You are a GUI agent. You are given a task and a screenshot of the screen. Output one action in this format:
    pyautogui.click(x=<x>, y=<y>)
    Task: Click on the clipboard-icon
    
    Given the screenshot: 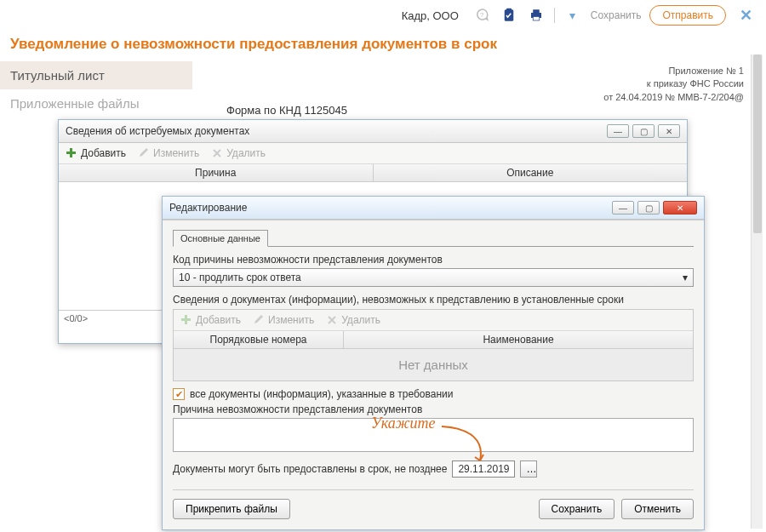 What is the action you would take?
    pyautogui.click(x=509, y=15)
    